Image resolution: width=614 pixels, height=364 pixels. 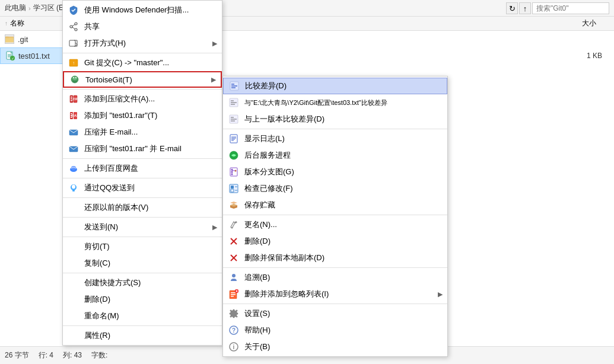 What do you see at coordinates (100, 356) in the screenshot?
I see `status-chars: 字数:` at bounding box center [100, 356].